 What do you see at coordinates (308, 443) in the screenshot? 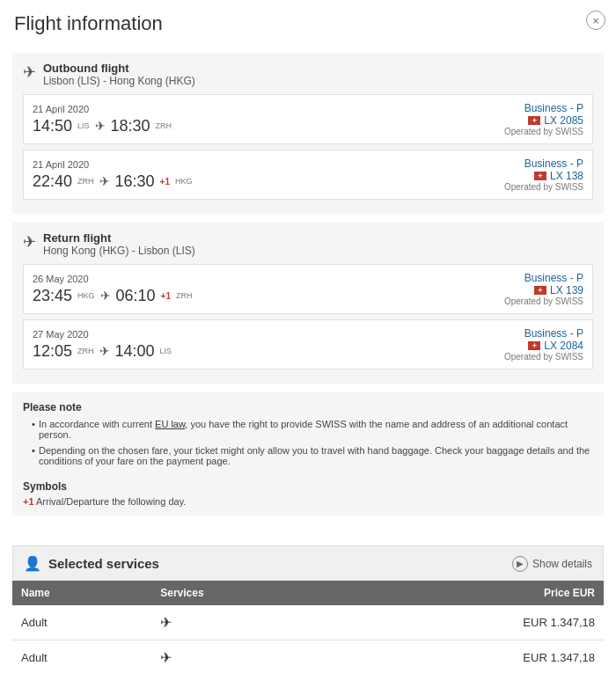
I see `notes-list: In accordance with current EU law, you h…` at bounding box center [308, 443].